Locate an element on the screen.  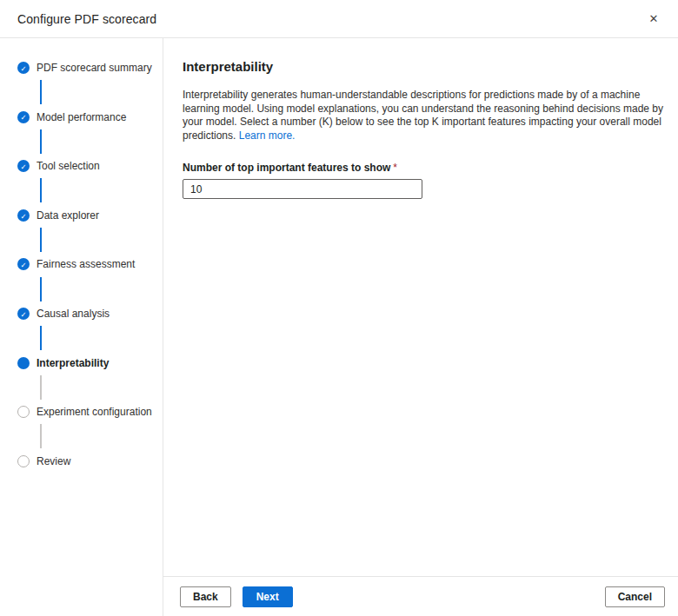
learn-more-link: Learn more. is located at coordinates (268, 136).